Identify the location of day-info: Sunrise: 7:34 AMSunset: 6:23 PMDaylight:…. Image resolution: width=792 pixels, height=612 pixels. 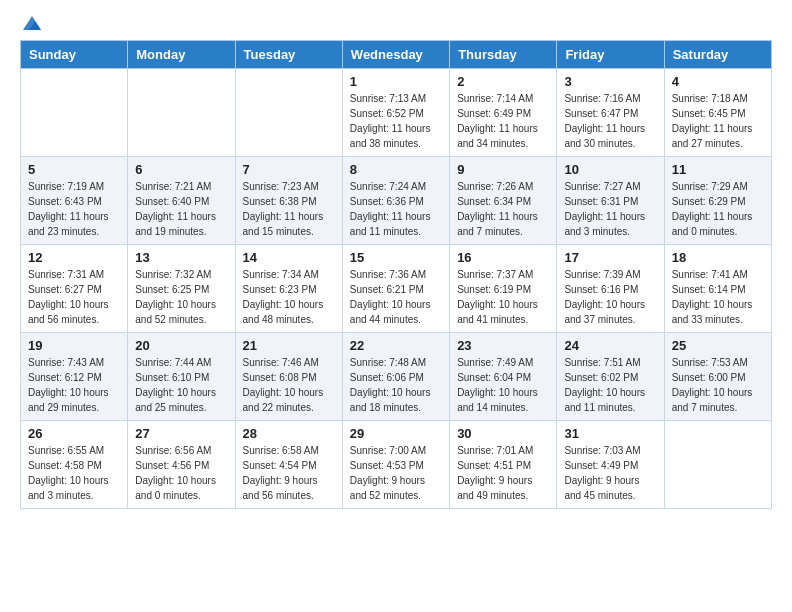
(284, 297).